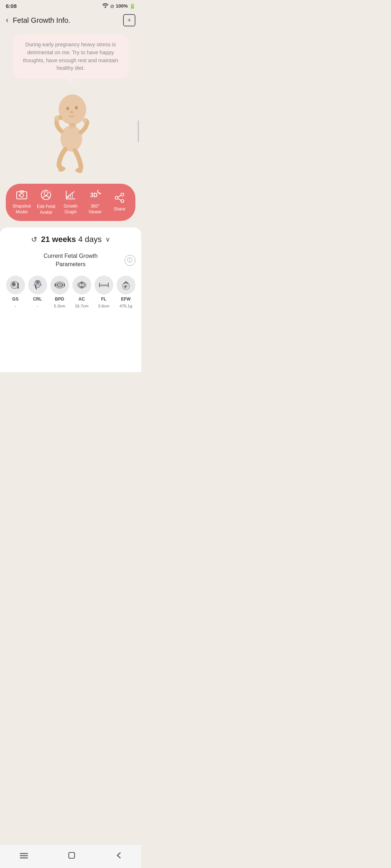 This screenshot has height=868, width=391. What do you see at coordinates (130, 260) in the screenshot?
I see `info-button: ⓘ` at bounding box center [130, 260].